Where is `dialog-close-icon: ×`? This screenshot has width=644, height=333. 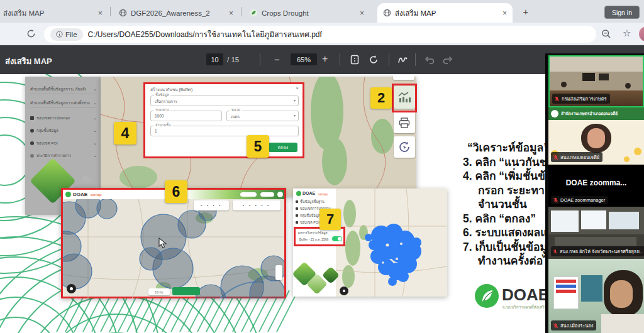
dialog-close-icon: × is located at coordinates (297, 88).